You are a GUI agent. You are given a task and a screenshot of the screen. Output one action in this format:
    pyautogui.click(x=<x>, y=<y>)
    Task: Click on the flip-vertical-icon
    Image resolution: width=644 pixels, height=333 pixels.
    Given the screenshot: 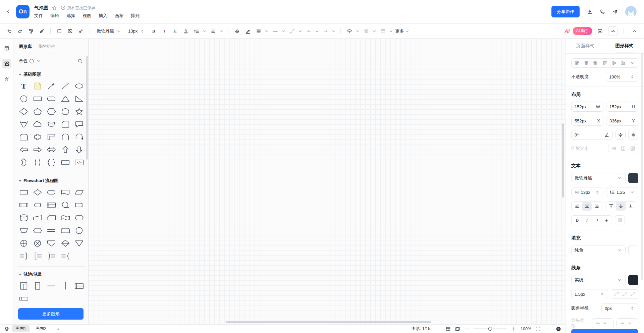 What is the action you would take?
    pyautogui.click(x=621, y=135)
    